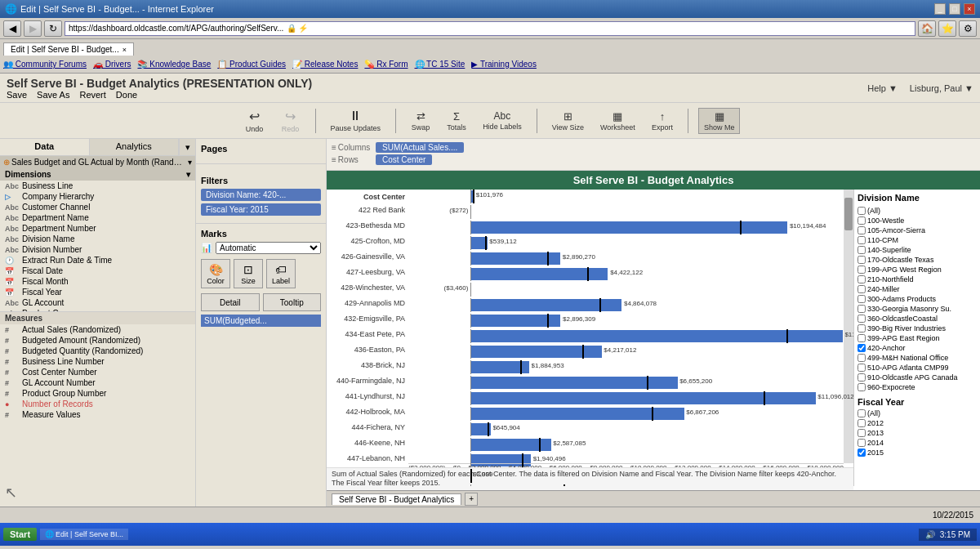  Describe the element at coordinates (84, 534) in the screenshot. I see `taskbar-ie-icon: 🌐 Edit | Self Serve BI...` at that location.